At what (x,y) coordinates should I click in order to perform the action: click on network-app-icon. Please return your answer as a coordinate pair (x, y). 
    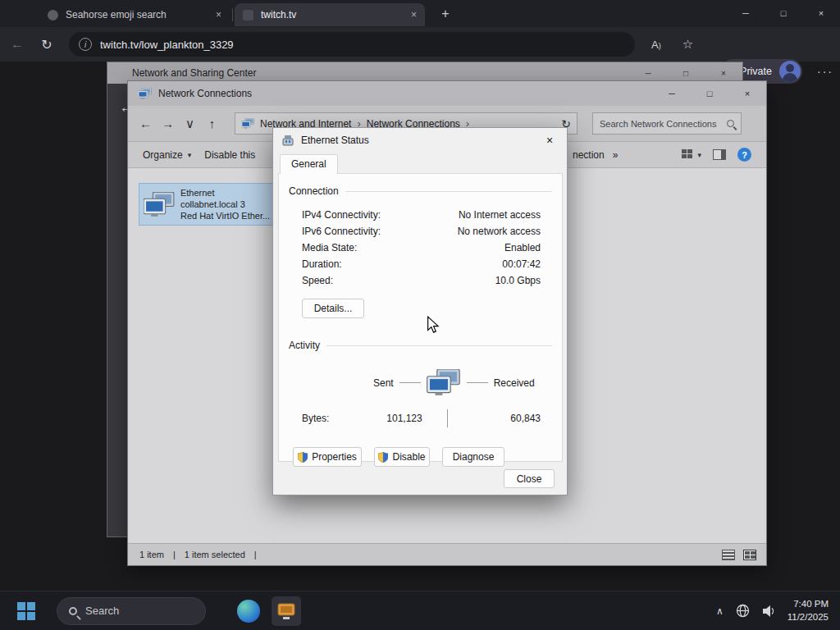
    Looking at the image, I should click on (286, 611).